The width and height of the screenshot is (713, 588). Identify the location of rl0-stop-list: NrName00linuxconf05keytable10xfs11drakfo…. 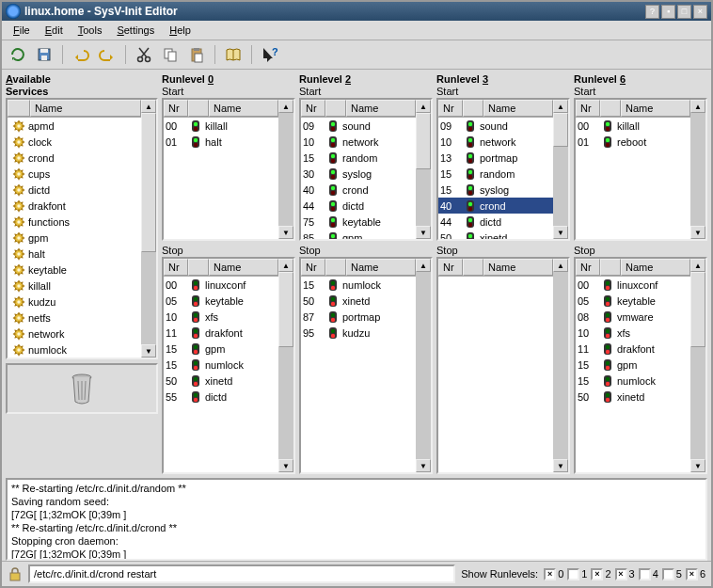
(229, 365).